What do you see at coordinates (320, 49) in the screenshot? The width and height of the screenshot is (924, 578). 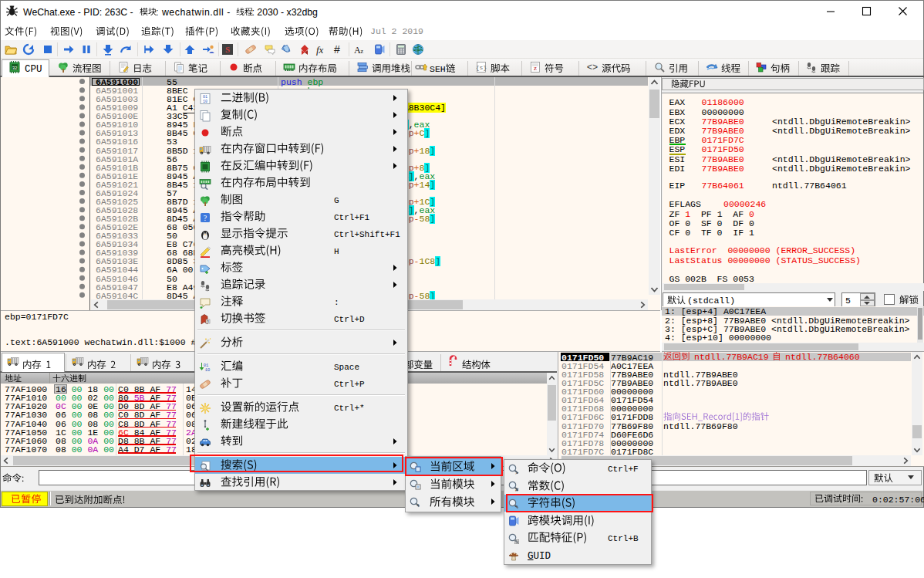 I see `svg-text: fx` at bounding box center [320, 49].